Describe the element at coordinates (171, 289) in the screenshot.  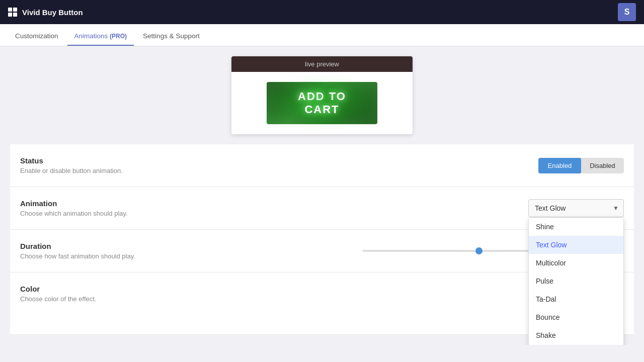
I see `color-title: Color` at that location.